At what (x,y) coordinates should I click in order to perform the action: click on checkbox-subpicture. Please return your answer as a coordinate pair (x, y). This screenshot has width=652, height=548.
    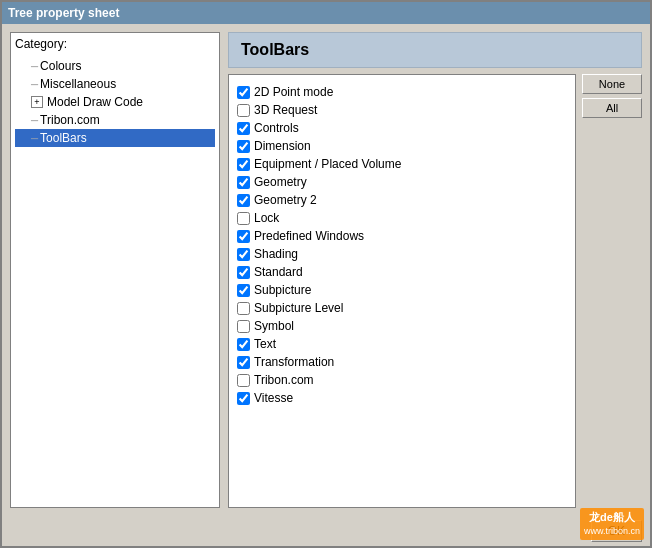
    Looking at the image, I should click on (244, 290).